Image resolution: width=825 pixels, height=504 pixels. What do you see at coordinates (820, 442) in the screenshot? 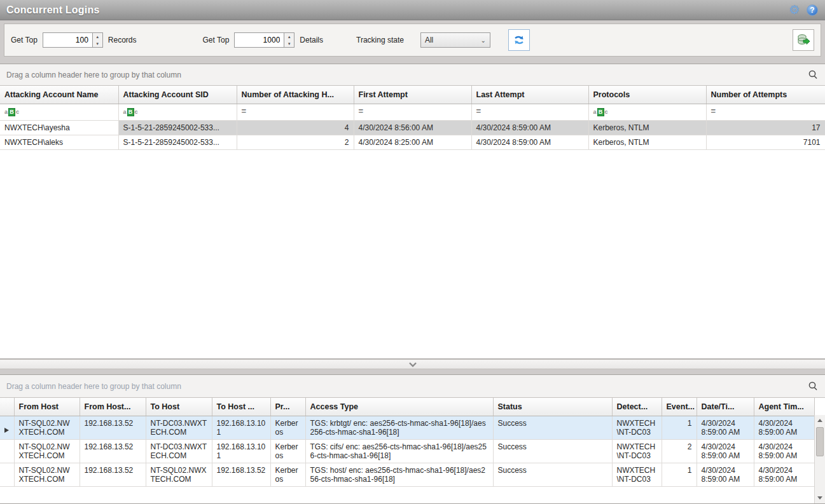
I see `scrollbar-thumb` at bounding box center [820, 442].